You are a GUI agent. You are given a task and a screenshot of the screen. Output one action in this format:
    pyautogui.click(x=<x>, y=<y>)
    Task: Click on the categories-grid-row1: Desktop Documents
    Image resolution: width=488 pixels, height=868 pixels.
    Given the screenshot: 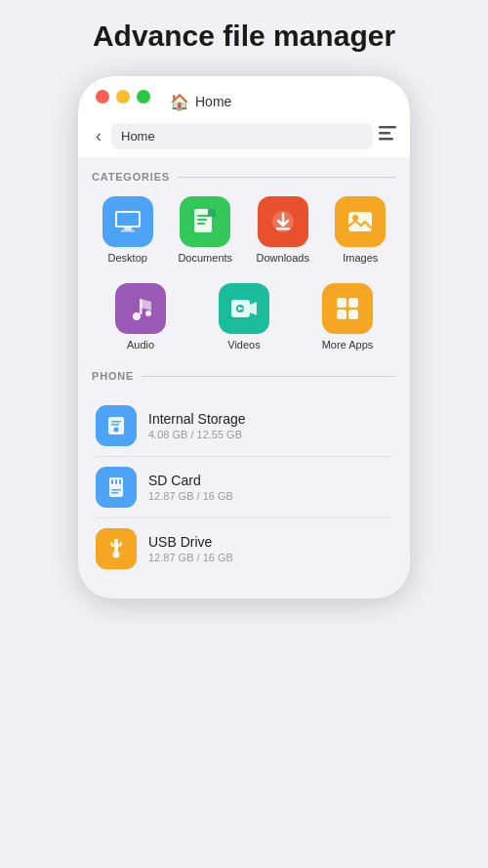 What is the action you would take?
    pyautogui.click(x=244, y=230)
    